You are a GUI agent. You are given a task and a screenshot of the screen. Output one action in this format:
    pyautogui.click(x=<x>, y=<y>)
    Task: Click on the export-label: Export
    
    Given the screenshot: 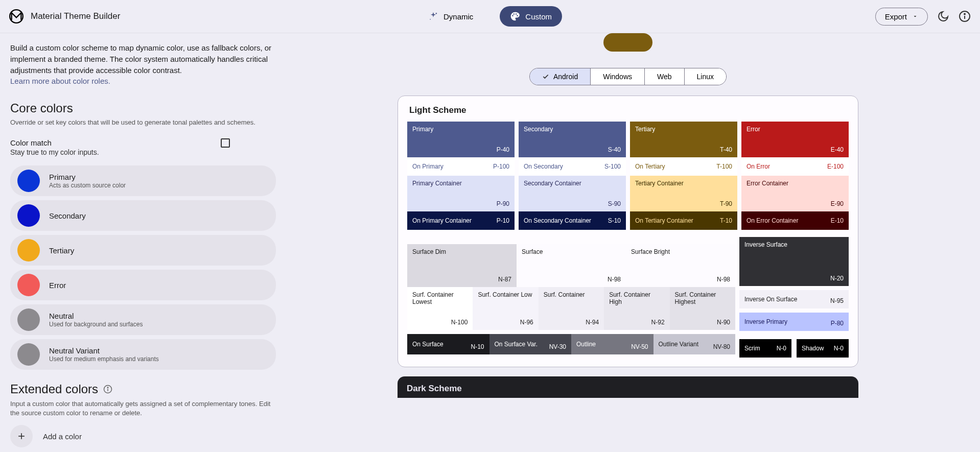 What is the action you would take?
    pyautogui.click(x=896, y=16)
    